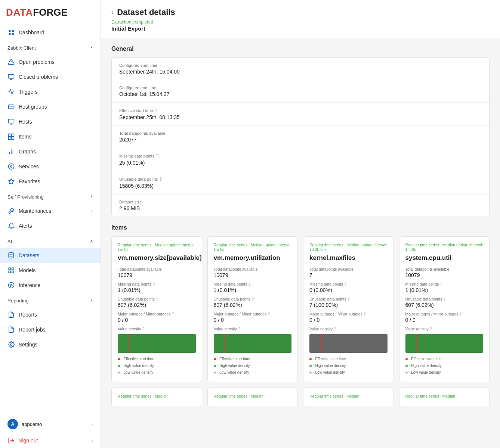 This screenshot has width=500, height=448. Describe the element at coordinates (157, 258) in the screenshot. I see `item-name-0: vm.memory.size[pavailable]` at that location.